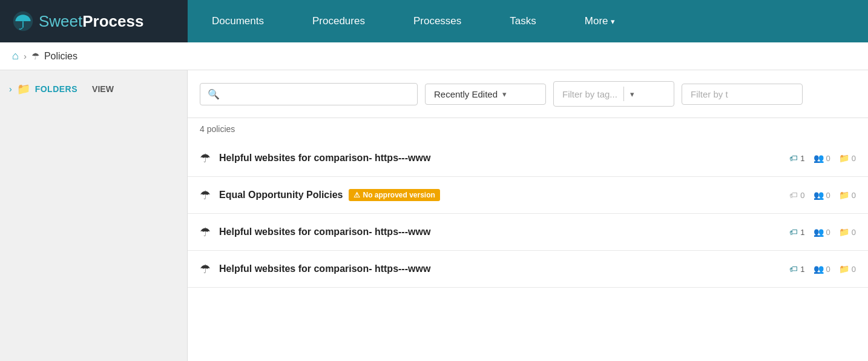 The height and width of the screenshot is (361, 868). I want to click on sort-chevron-icon: ▾, so click(505, 94).